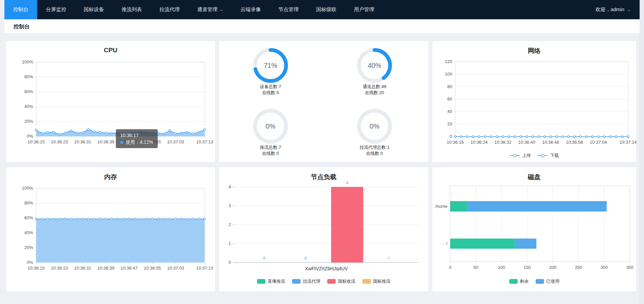  Describe the element at coordinates (56, 9) in the screenshot. I see `nav-item-2: 分屏监控` at that location.